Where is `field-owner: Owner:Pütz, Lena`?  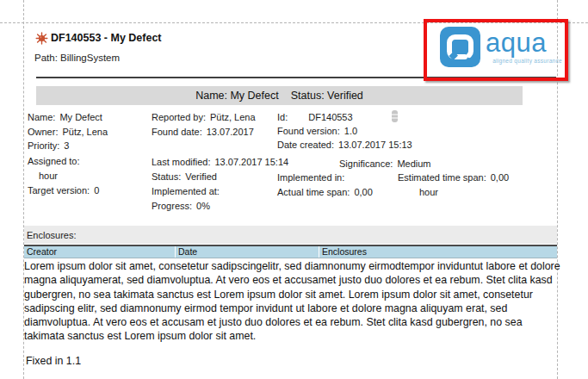 field-owner: Owner:Pütz, Lena is located at coordinates (67, 132).